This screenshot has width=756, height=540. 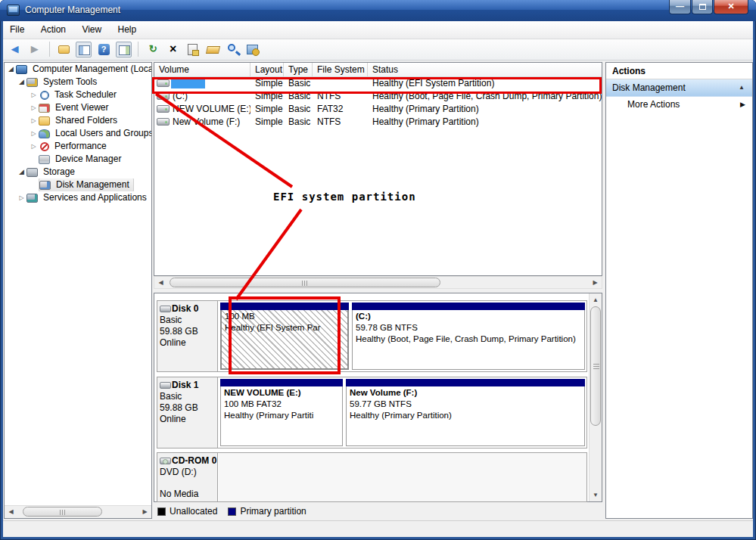 I want to click on tree-item-local-users-and-groups: ▷ Local Users and Groups, so click(x=78, y=133).